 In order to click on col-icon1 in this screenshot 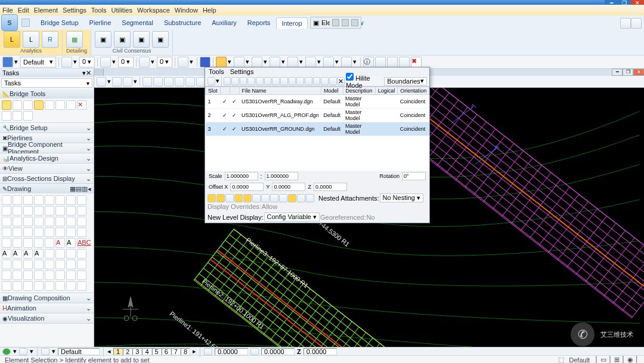, I will do `click(225, 91)`.